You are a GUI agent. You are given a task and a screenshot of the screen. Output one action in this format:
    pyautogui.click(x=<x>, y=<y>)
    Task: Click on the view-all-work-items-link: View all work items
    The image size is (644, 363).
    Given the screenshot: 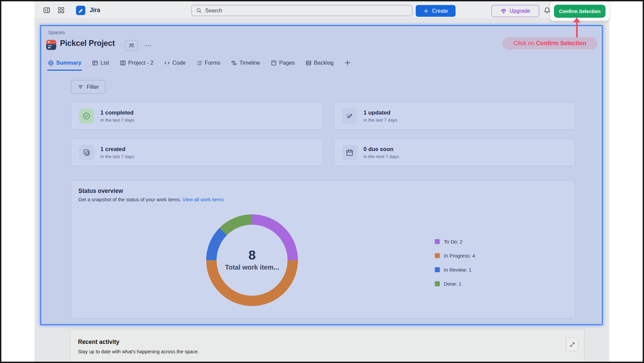 What is the action you would take?
    pyautogui.click(x=203, y=200)
    